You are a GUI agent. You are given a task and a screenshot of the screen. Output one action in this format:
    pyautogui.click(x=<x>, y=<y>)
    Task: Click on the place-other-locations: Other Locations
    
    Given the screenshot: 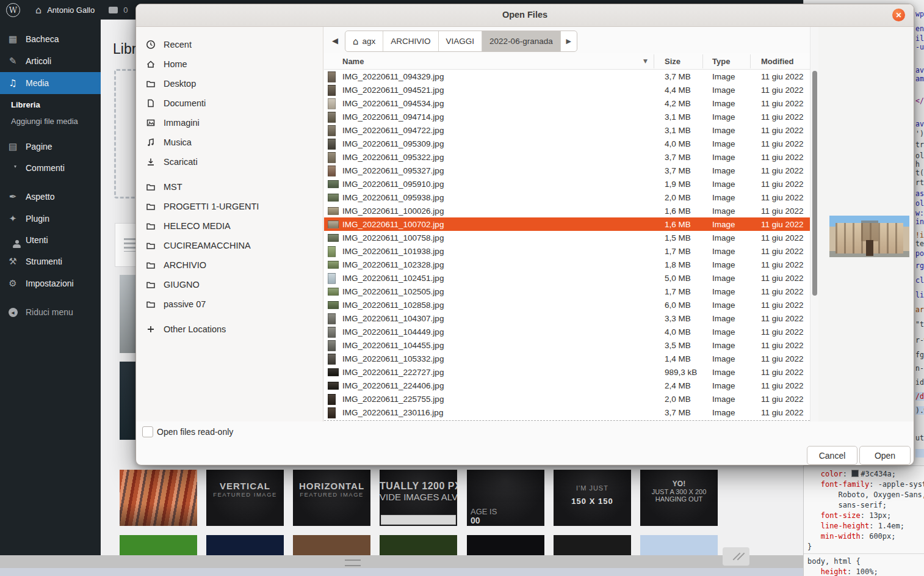 What is the action you would take?
    pyautogui.click(x=229, y=329)
    